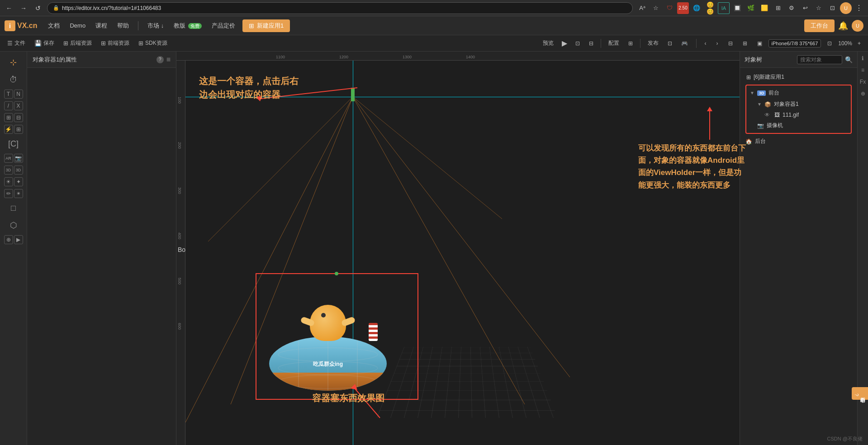 This screenshot has width=868, height=445. Describe the element at coordinates (805, 8) in the screenshot. I see `browser-history-icon: ↩` at that location.